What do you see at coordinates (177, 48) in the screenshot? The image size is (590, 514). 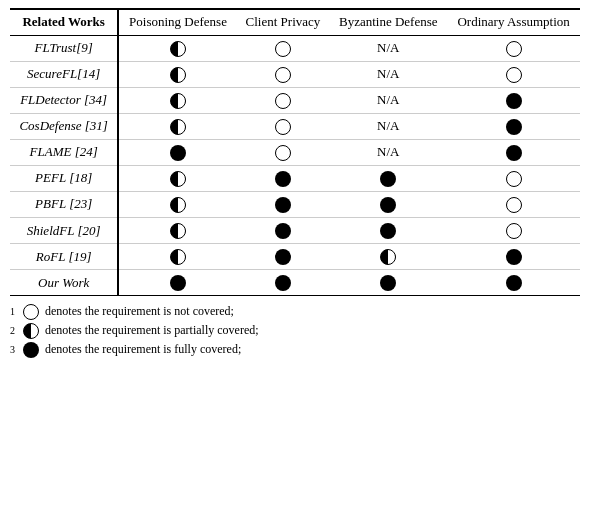 I see `cell-row0-col1` at bounding box center [177, 48].